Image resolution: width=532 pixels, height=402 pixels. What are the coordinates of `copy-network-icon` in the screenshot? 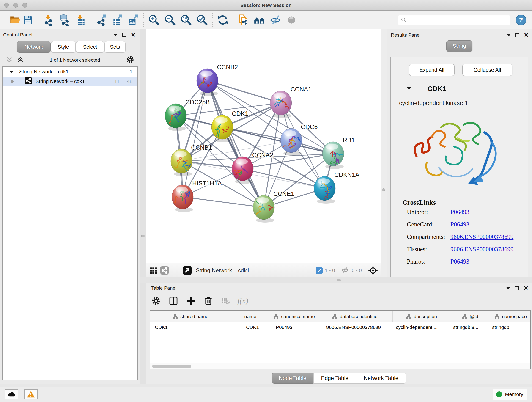 It's located at (243, 20).